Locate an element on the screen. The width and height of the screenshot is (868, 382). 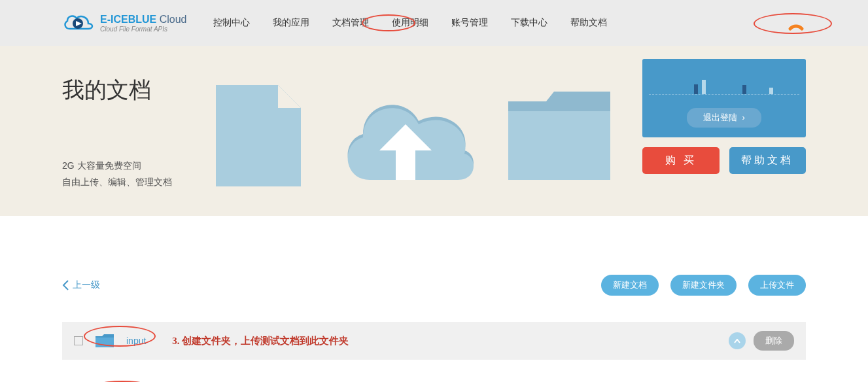
nav-control-center: 控制中心 is located at coordinates (232, 23).